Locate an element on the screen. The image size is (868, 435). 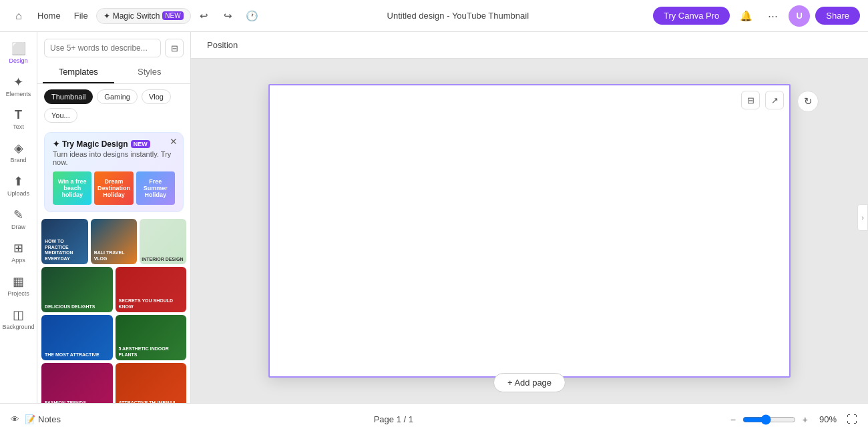
right-panel-toggle: › is located at coordinates (863, 218).